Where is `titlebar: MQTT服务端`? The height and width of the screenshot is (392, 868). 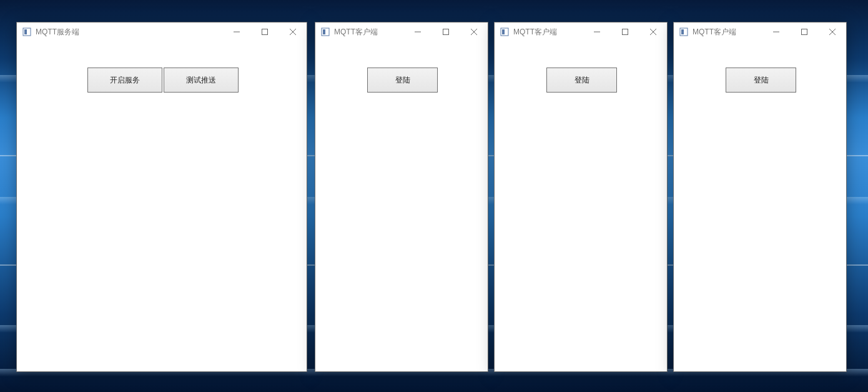 titlebar: MQTT服务端 is located at coordinates (162, 32).